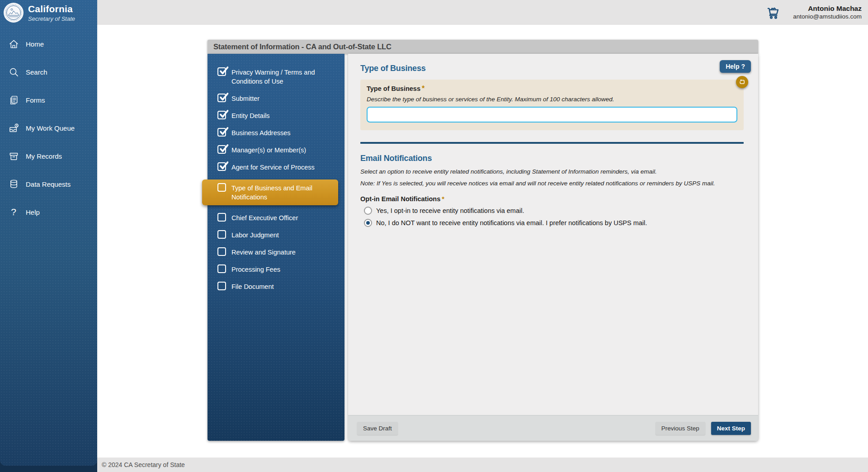 The height and width of the screenshot is (472, 868). What do you see at coordinates (552, 158) in the screenshot?
I see `email-notifications-heading: Email Notifications` at bounding box center [552, 158].